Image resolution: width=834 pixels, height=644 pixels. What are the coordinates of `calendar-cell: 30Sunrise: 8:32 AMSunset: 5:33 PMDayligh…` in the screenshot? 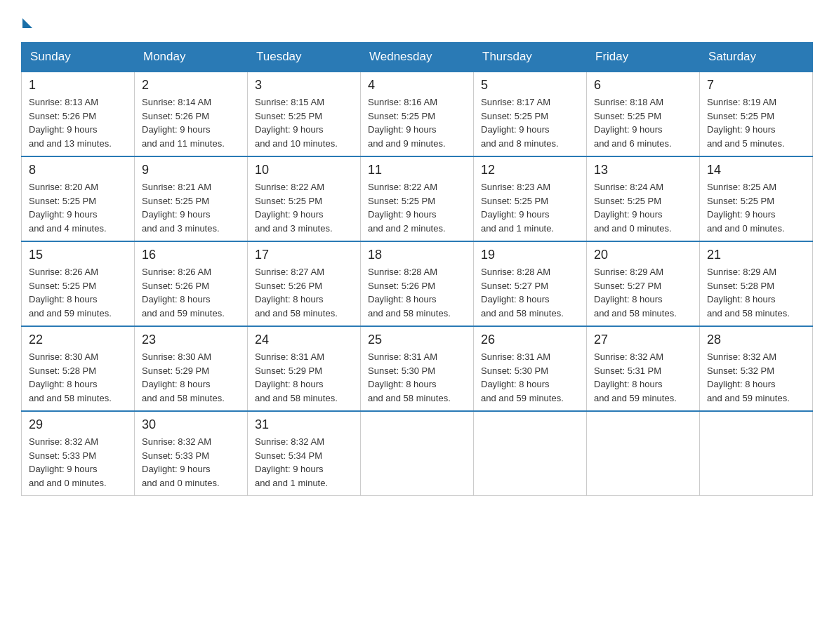 It's located at (191, 453).